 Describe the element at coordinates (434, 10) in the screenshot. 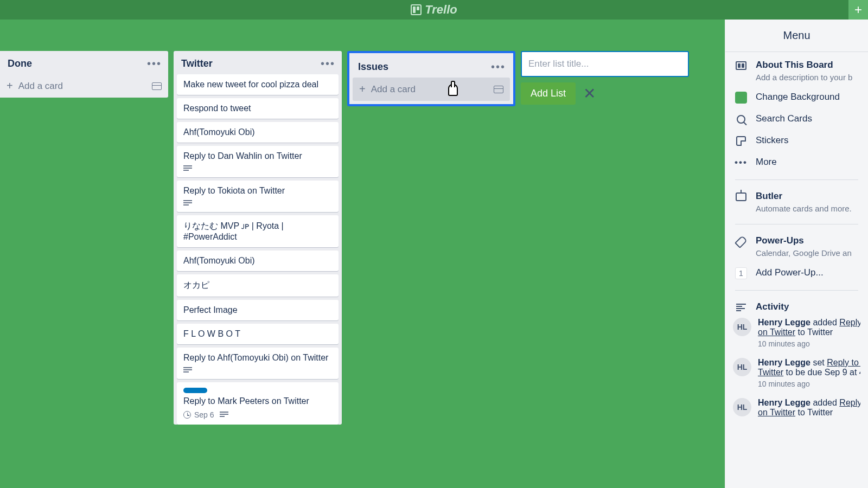

I see `top-bar: Trello +` at that location.